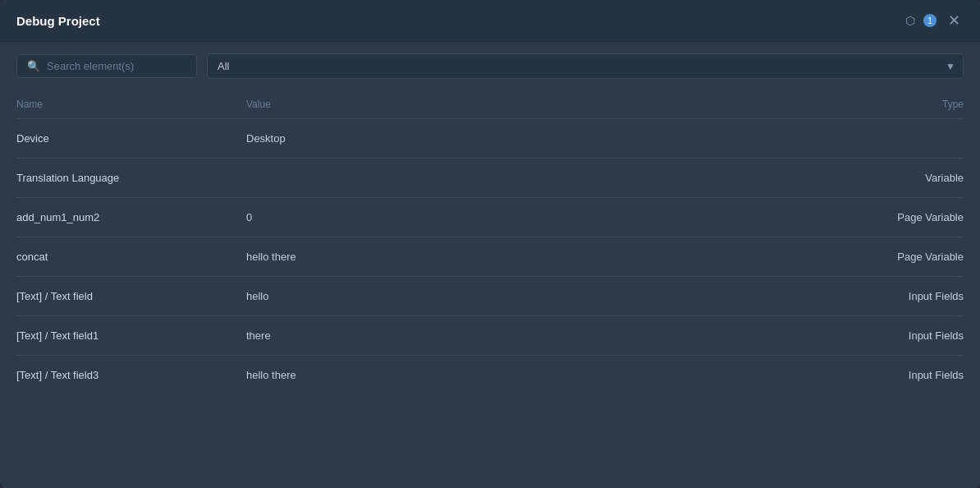 The width and height of the screenshot is (980, 488). Describe the element at coordinates (131, 336) in the screenshot. I see `cell-name: [Text] / Text field1` at that location.